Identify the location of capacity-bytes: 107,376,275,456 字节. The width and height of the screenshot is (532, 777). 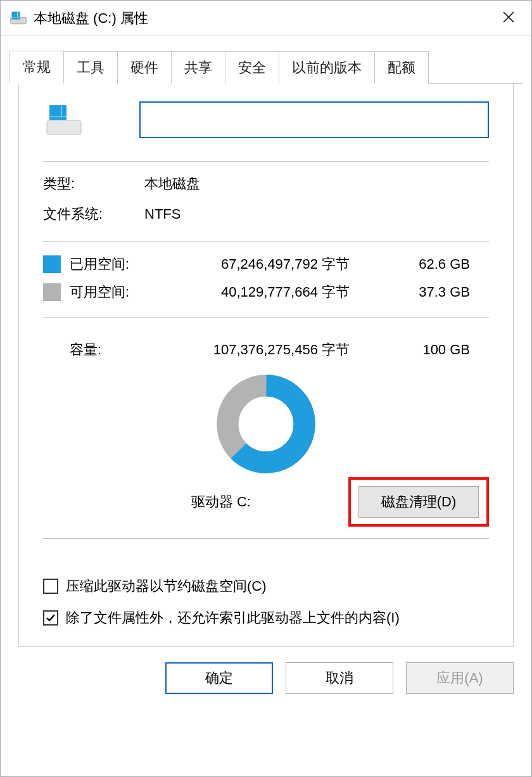
(241, 350).